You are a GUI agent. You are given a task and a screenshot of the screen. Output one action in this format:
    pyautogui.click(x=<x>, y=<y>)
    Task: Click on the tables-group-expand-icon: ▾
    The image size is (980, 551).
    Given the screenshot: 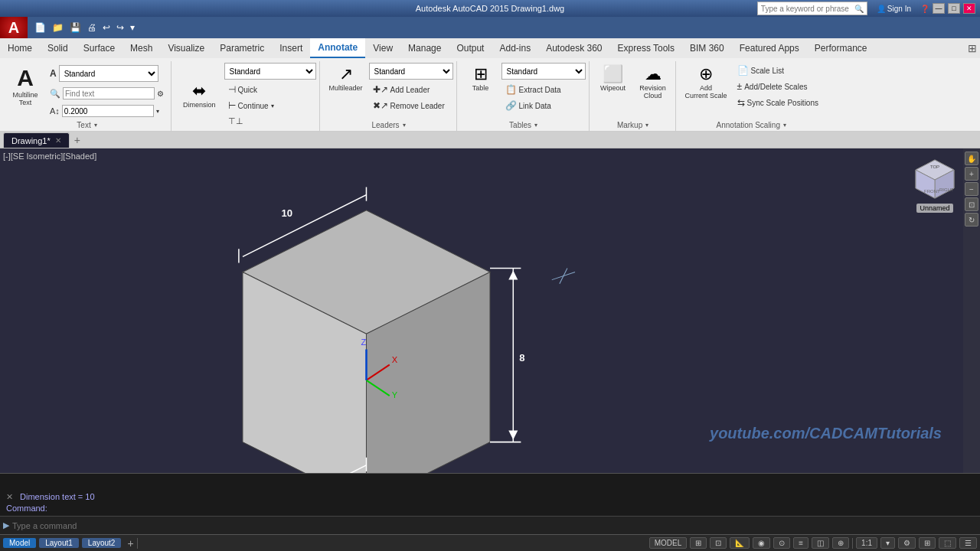 What is the action you would take?
    pyautogui.click(x=536, y=126)
    